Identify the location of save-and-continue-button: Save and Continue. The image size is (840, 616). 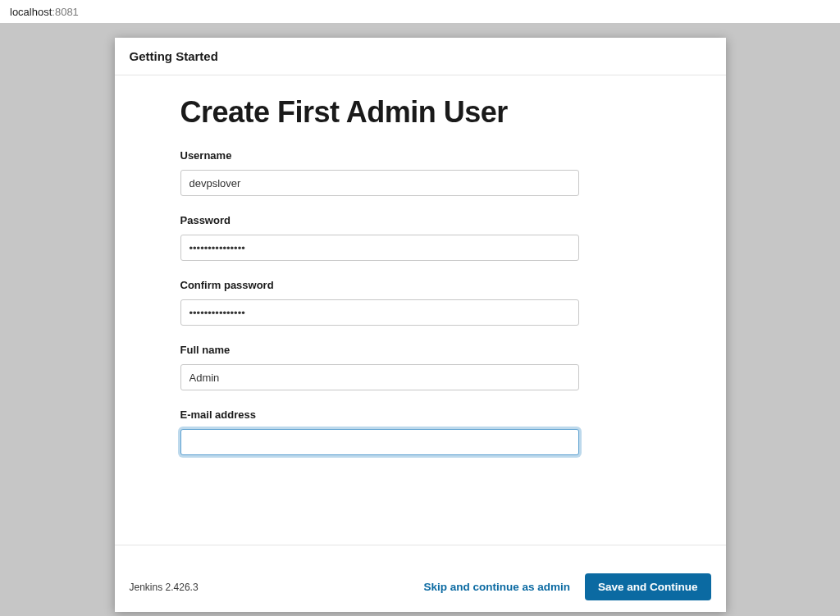
(648, 587).